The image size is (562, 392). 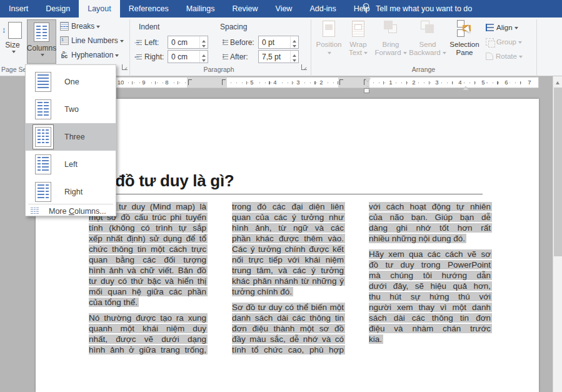 I want to click on doc-line: với cách hoạt động tự nhiên, so click(x=430, y=206).